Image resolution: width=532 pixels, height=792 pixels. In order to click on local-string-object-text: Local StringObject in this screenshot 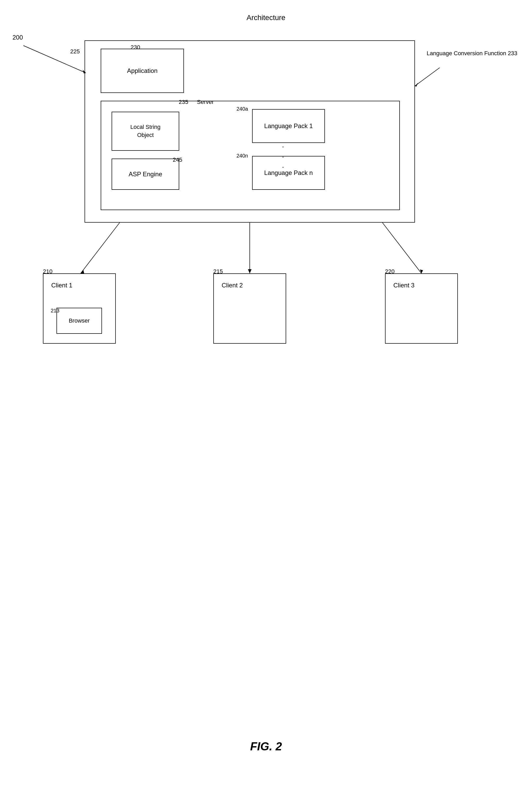, I will do `click(145, 131)`.